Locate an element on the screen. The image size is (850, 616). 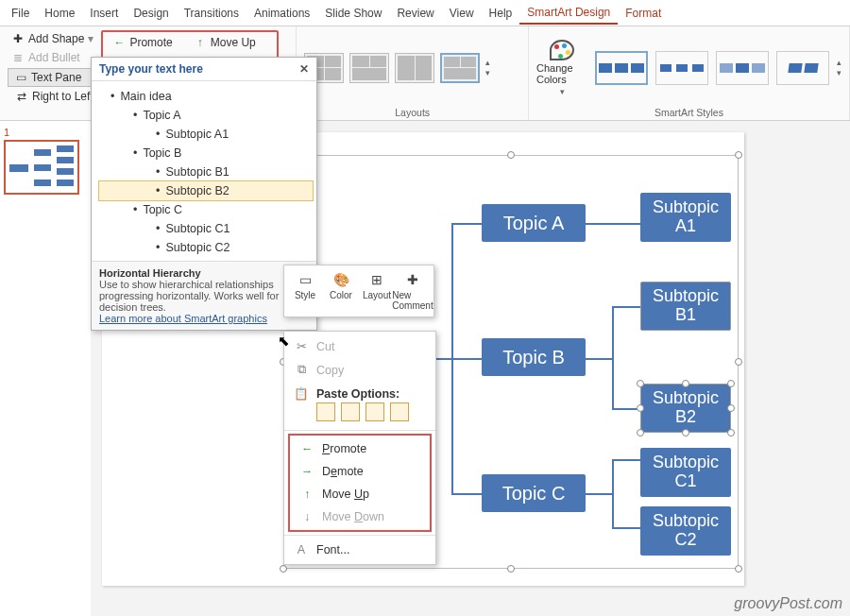
ctx-move-up: ↑Move Up is located at coordinates (360, 494).